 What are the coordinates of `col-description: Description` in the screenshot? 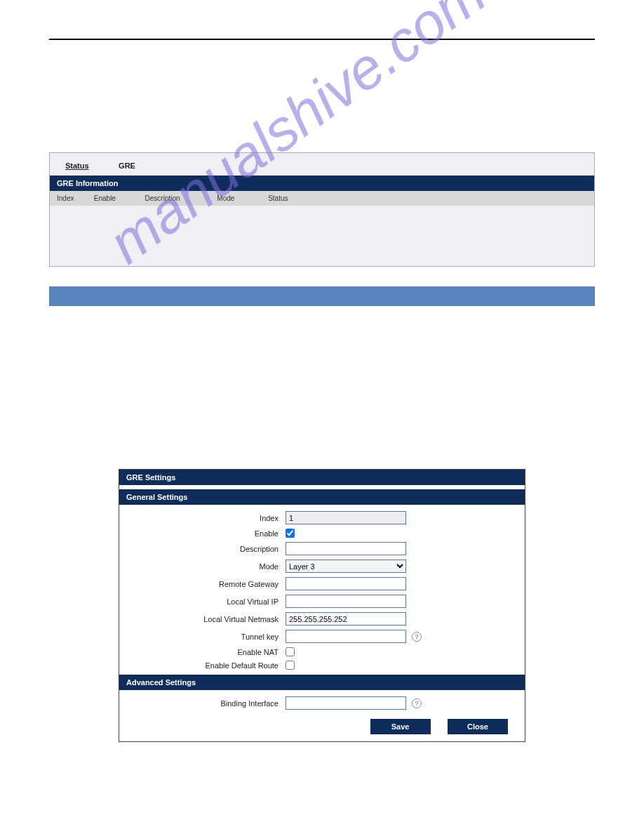 It's located at (180, 198).